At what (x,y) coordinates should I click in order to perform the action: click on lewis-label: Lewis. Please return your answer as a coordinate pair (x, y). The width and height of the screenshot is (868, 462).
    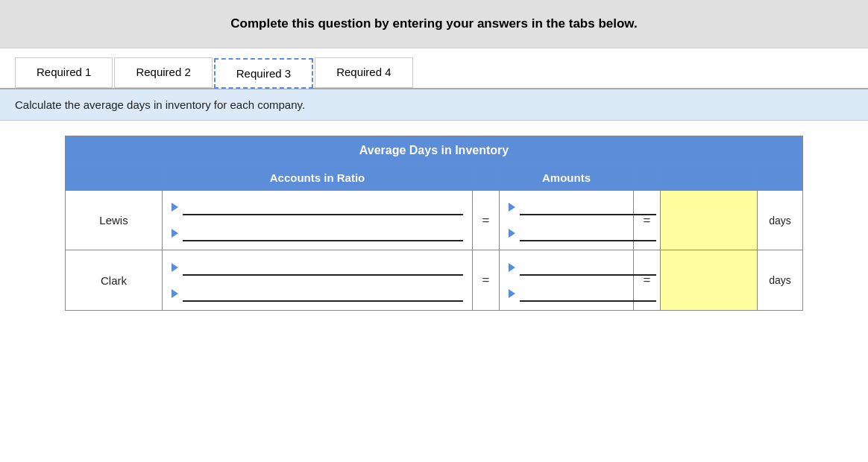
    Looking at the image, I should click on (114, 221).